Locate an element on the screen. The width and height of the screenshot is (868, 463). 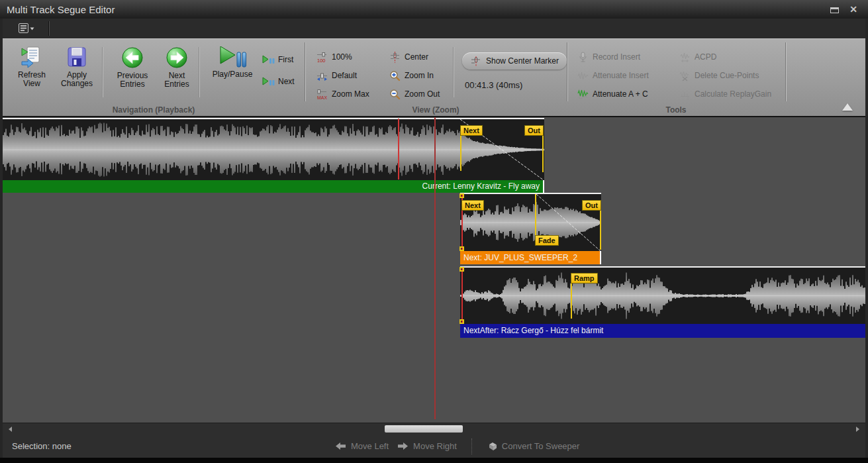
refresh-view-label: Refresh View is located at coordinates (32, 79).